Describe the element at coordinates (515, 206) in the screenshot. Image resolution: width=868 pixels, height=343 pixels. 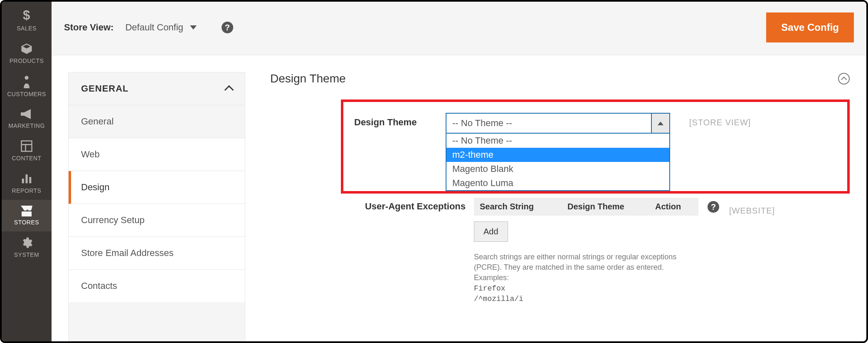
I see `ua-col-search: Search String` at that location.